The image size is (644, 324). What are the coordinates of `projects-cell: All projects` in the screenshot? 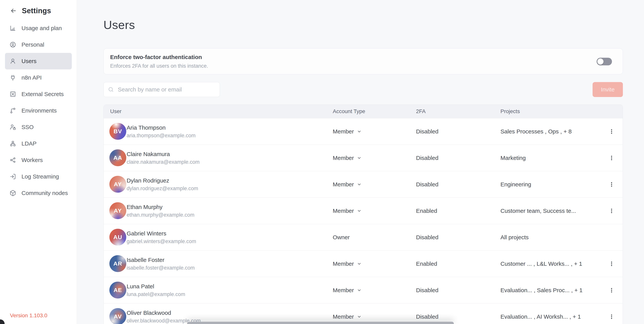 It's located at (514, 237).